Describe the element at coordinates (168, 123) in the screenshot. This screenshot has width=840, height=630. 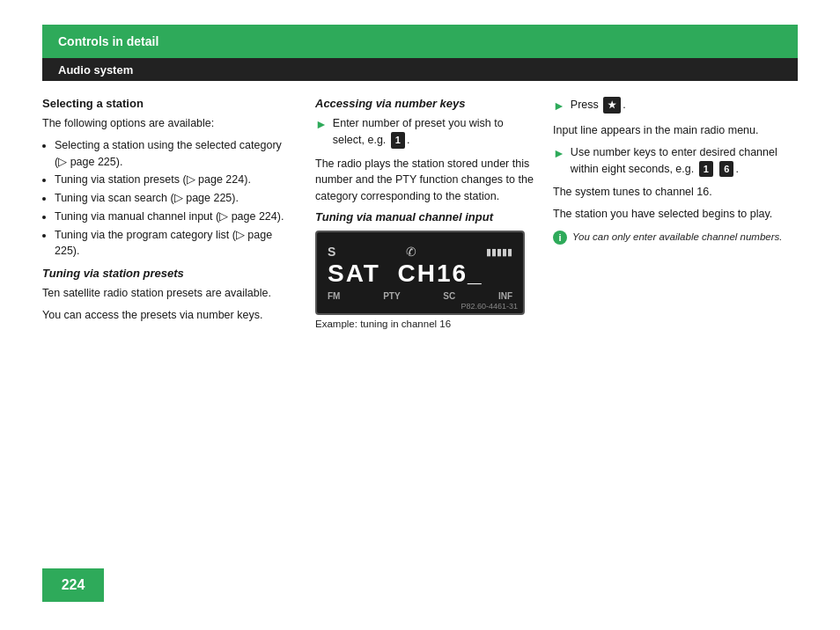
I see `selecting-station-intro: The following options are available:` at that location.